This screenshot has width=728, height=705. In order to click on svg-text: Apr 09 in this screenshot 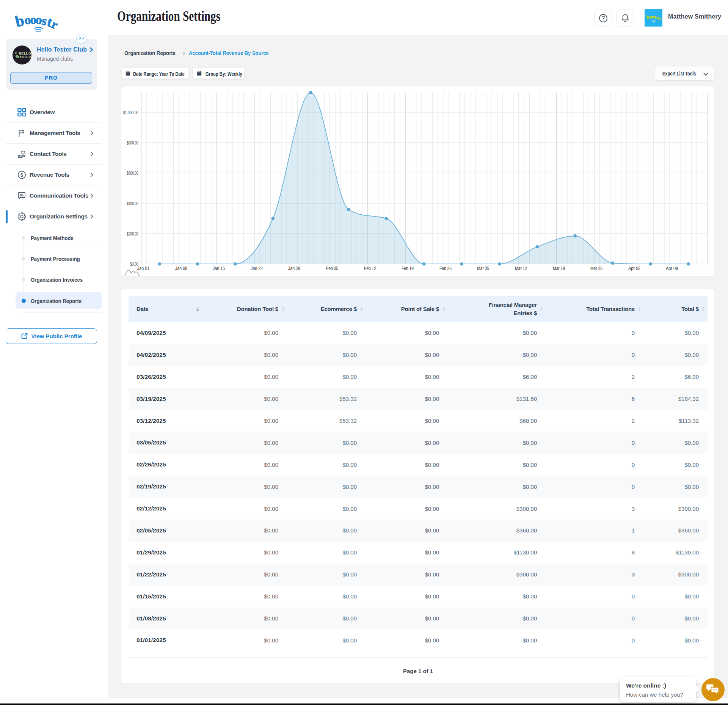, I will do `click(672, 268)`.